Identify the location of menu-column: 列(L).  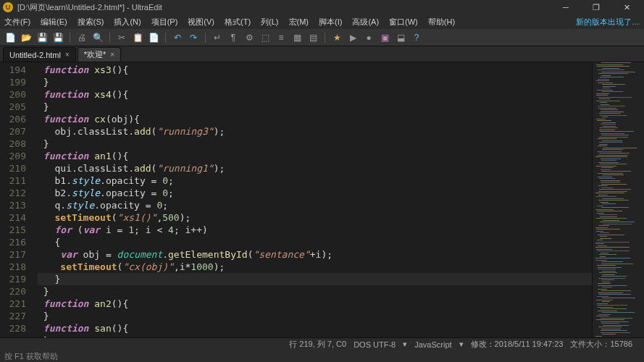
(269, 22).